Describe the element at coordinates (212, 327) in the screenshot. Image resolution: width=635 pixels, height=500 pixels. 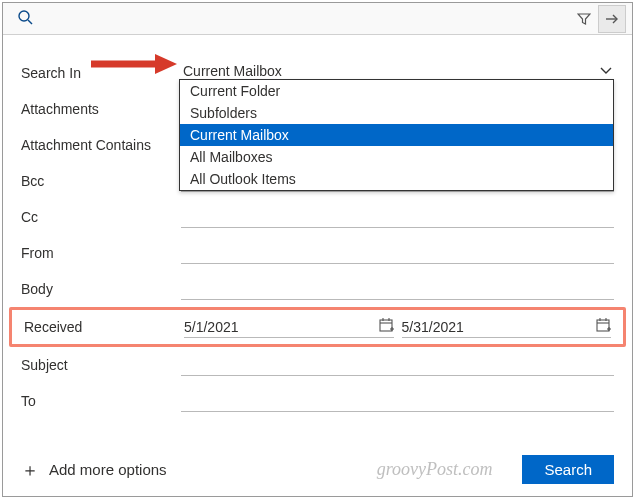
I see `received-from-value: 5/1/2021` at that location.